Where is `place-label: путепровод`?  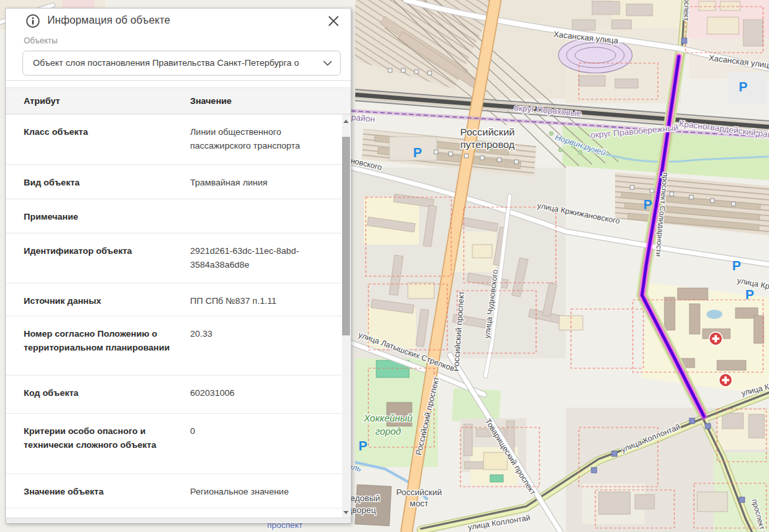
place-label: путепровод is located at coordinates (488, 145).